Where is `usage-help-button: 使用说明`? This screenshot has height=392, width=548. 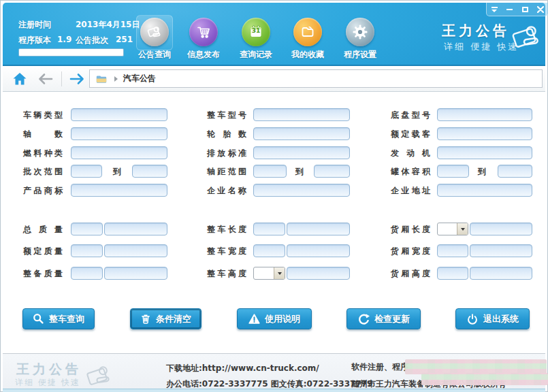
usage-help-button: 使用说明 is located at coordinates (274, 318).